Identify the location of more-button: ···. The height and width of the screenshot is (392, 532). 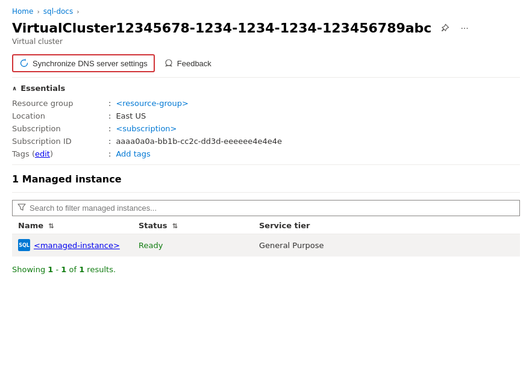
(464, 28).